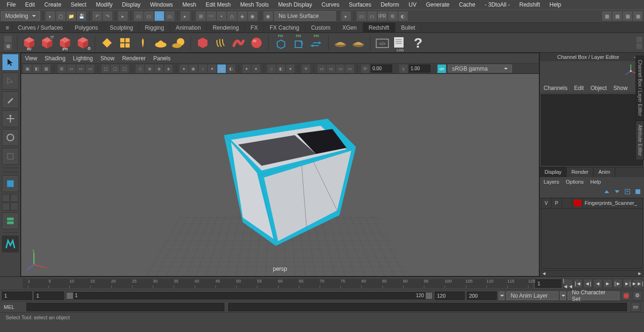 The image size is (644, 332). Describe the element at coordinates (222, 69) in the screenshot. I see `pt-shadow-icon: ▦` at that location.